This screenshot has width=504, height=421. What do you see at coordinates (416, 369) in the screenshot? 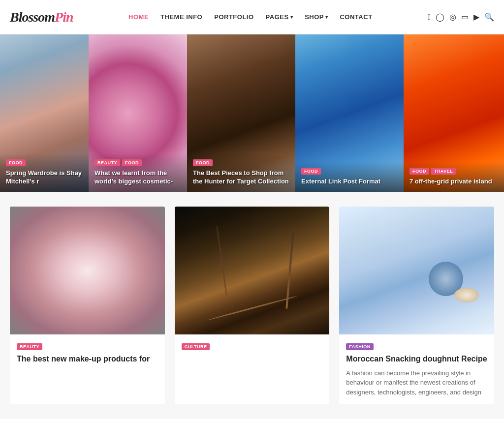
I see `post-3-content: FASHION Moroccan Snacking doughnut Recip…` at bounding box center [416, 369].